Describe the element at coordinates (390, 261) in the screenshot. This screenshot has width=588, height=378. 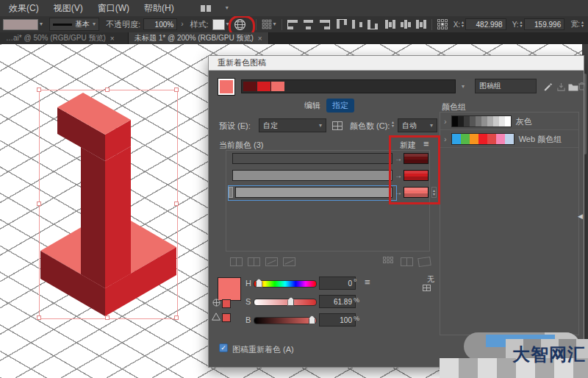
I see `random-color-order-icon` at that location.